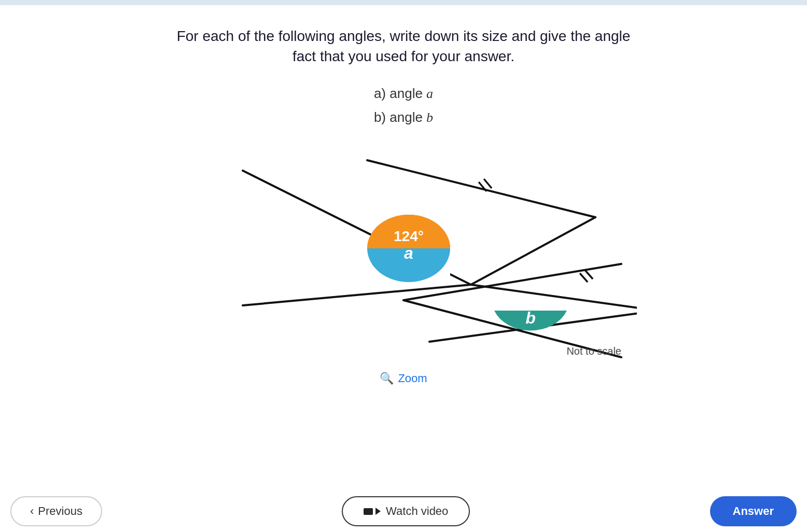 The image size is (807, 532). What do you see at coordinates (409, 236) in the screenshot?
I see `angle-label: 124°` at bounding box center [409, 236].